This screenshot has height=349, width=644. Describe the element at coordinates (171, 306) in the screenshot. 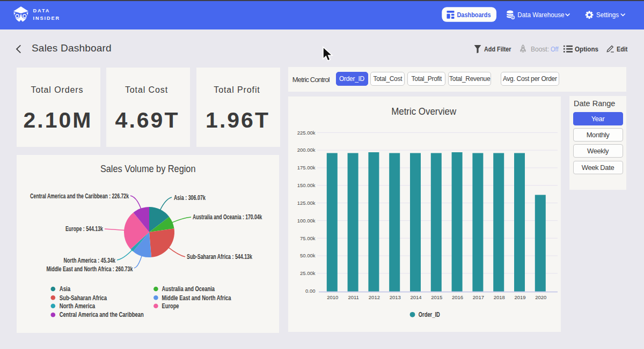

I see `svg-text: Europe` at that location.